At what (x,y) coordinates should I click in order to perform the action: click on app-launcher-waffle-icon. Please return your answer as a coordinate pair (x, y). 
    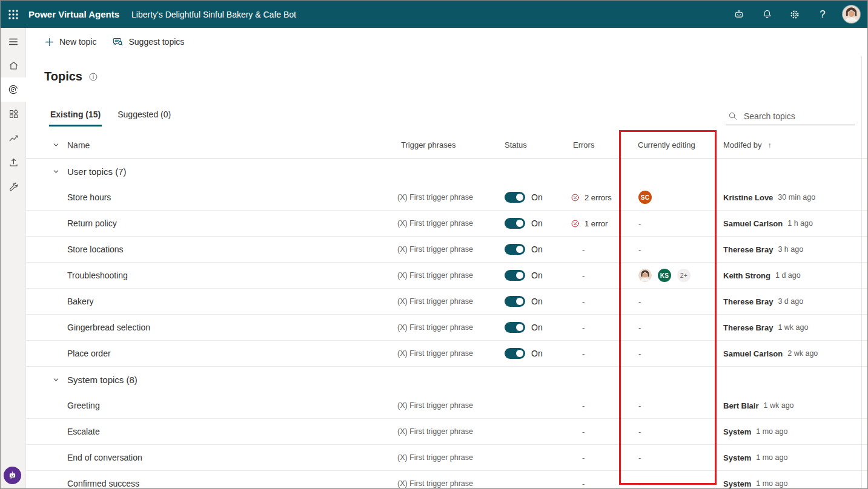
    Looking at the image, I should click on (13, 15).